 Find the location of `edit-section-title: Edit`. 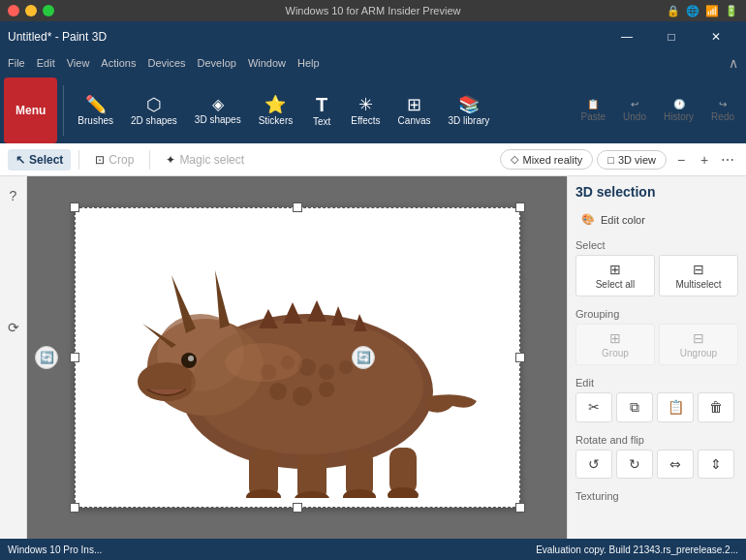

edit-section-title: Edit is located at coordinates (657, 383).